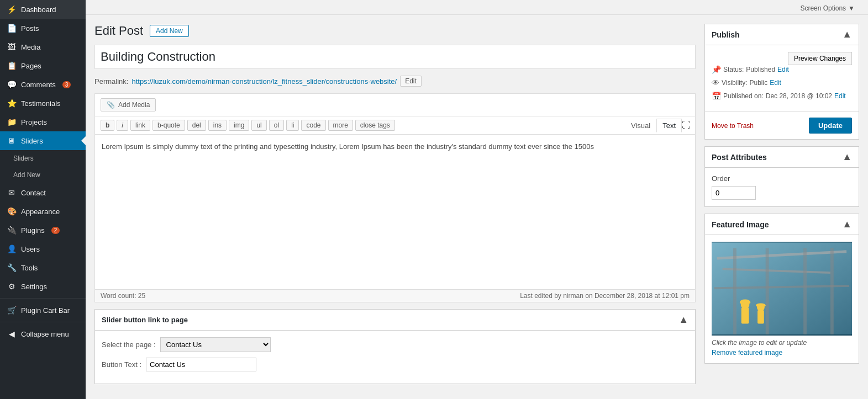  I want to click on publish-panel-content: Preview Changes 📌 Status: Published Edit…, so click(782, 78).